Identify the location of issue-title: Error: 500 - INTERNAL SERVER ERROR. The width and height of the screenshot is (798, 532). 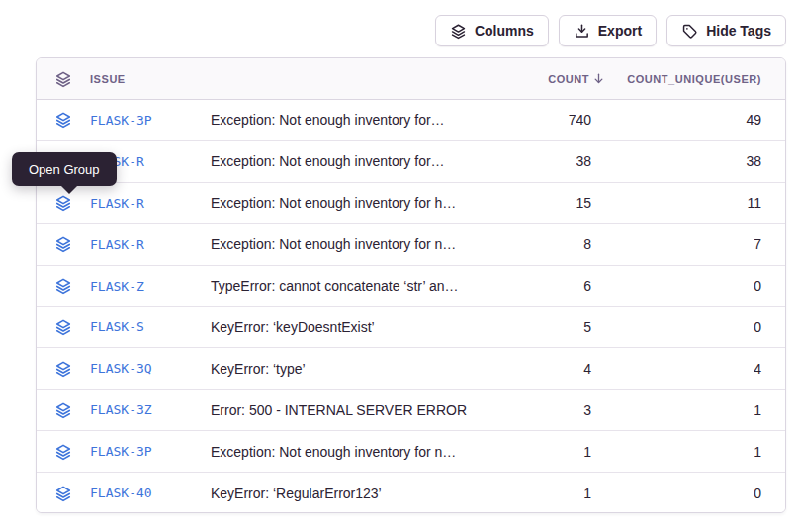
(346, 410).